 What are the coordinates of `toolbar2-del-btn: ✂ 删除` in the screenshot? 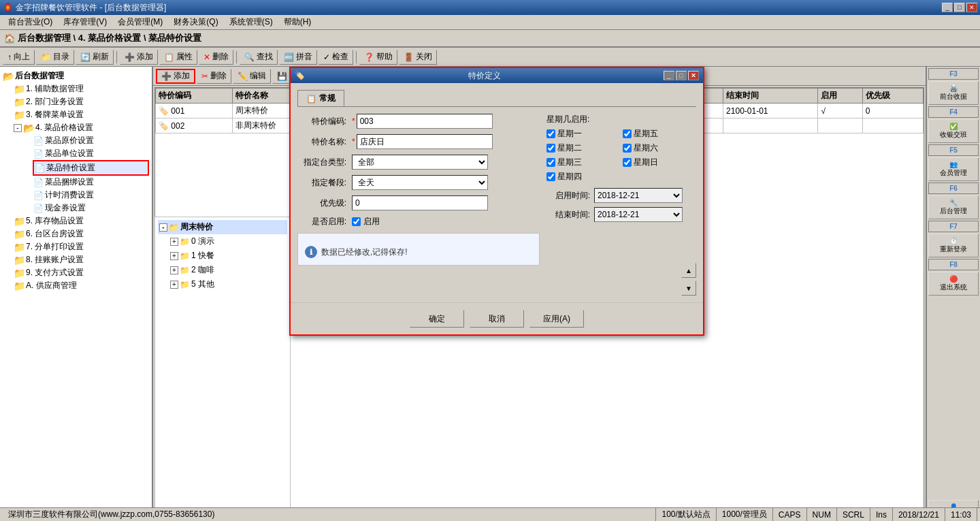 It's located at (214, 76).